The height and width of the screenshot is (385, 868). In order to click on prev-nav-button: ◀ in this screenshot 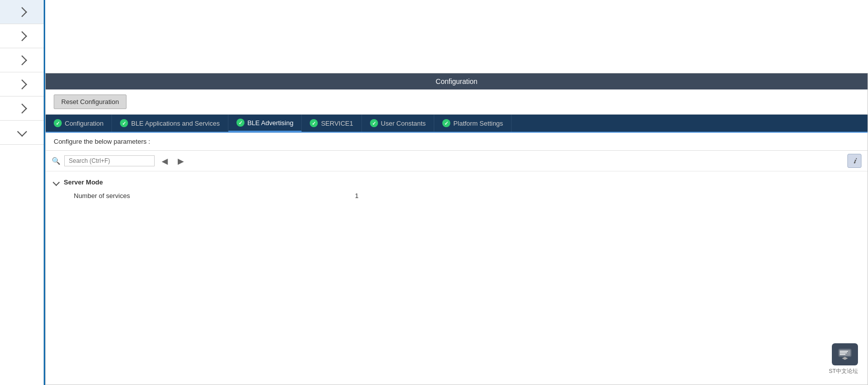, I will do `click(165, 161)`.